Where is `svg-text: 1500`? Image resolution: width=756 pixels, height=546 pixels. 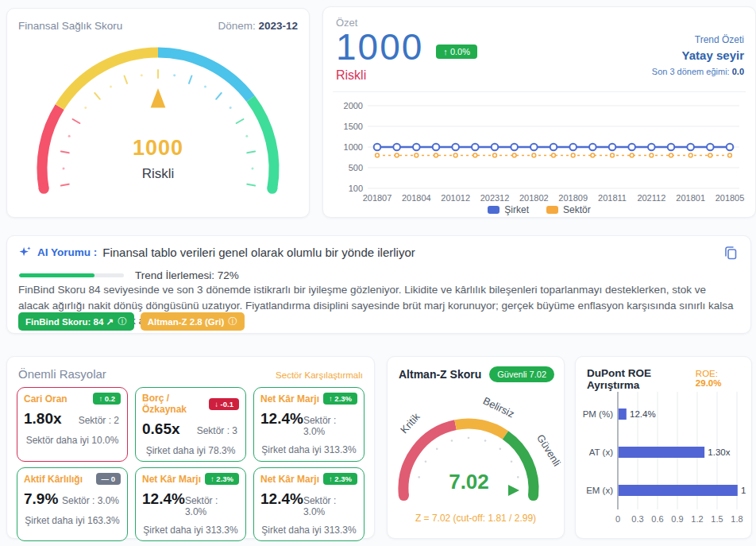
svg-text: 1500 is located at coordinates (353, 126).